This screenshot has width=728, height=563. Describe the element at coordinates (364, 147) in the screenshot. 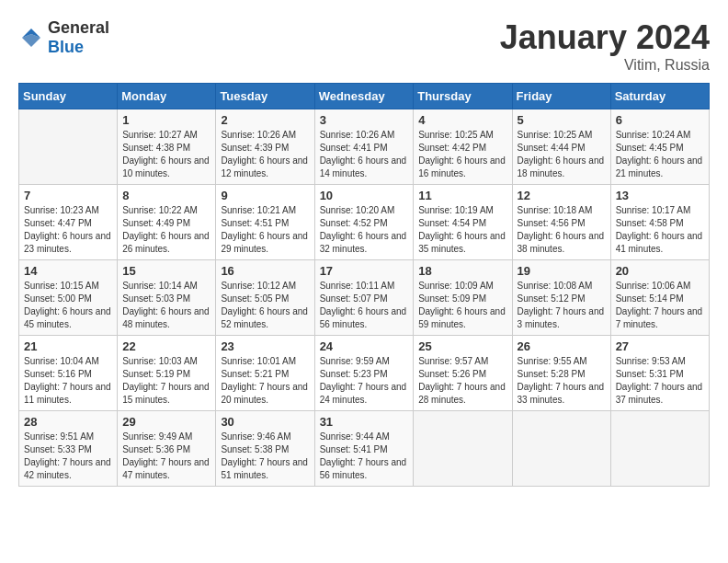

I see `calendar-week-row: 1 Sunrise: 10:27 AM Sunset: 4:38 PM Dayl…` at that location.